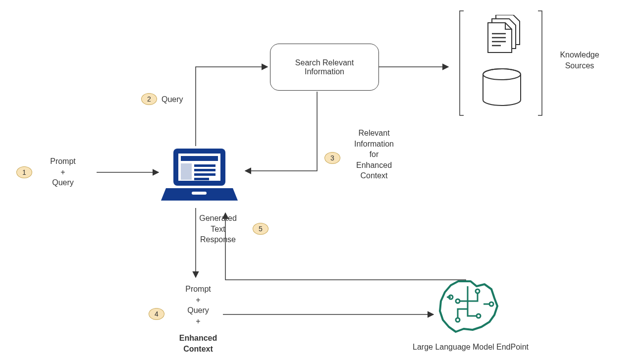  Describe the element at coordinates (332, 158) in the screenshot. I see `step-number: 3` at that location.